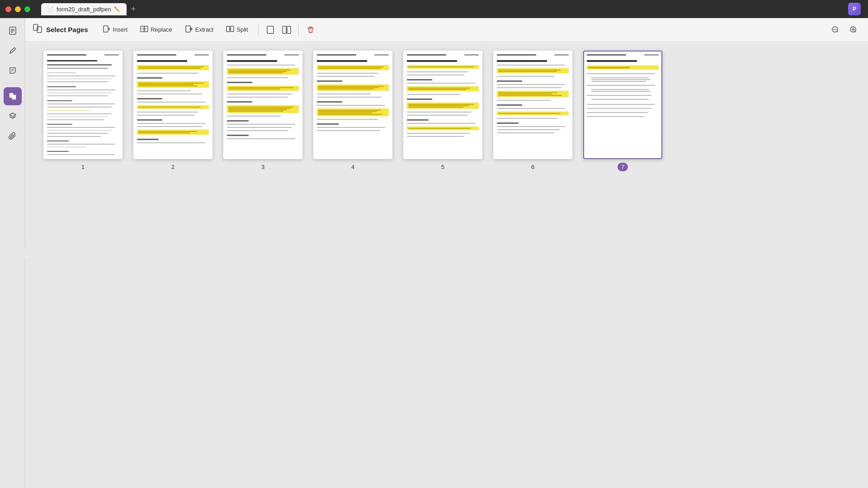 Image resolution: width=868 pixels, height=488 pixels. I want to click on insert-label: Insert, so click(120, 30).